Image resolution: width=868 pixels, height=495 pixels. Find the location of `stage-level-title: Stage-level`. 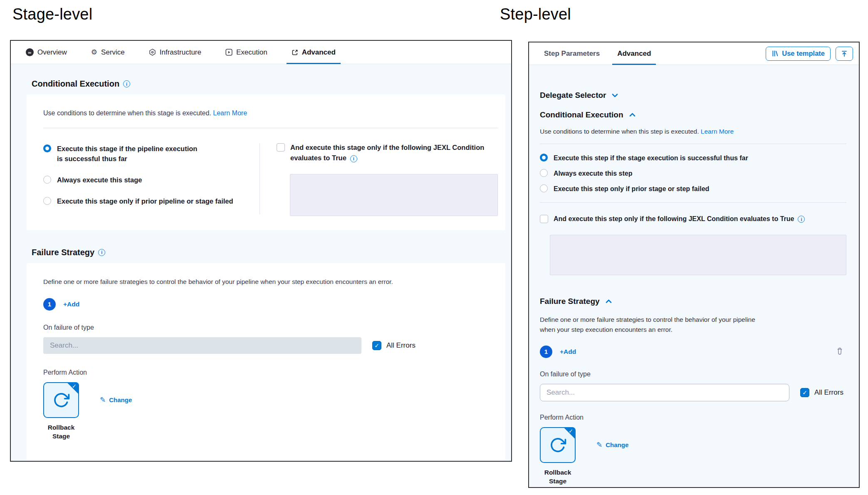

stage-level-title: Stage-level is located at coordinates (52, 14).